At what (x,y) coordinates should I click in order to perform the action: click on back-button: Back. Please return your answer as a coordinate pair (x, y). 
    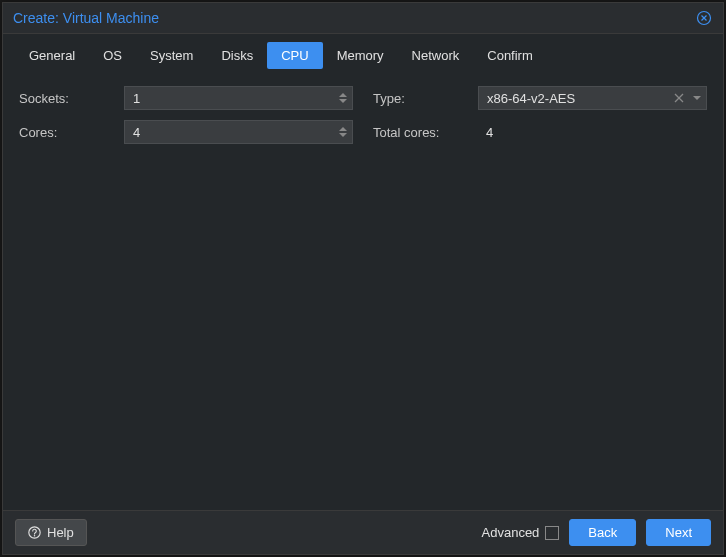
    Looking at the image, I should click on (602, 532).